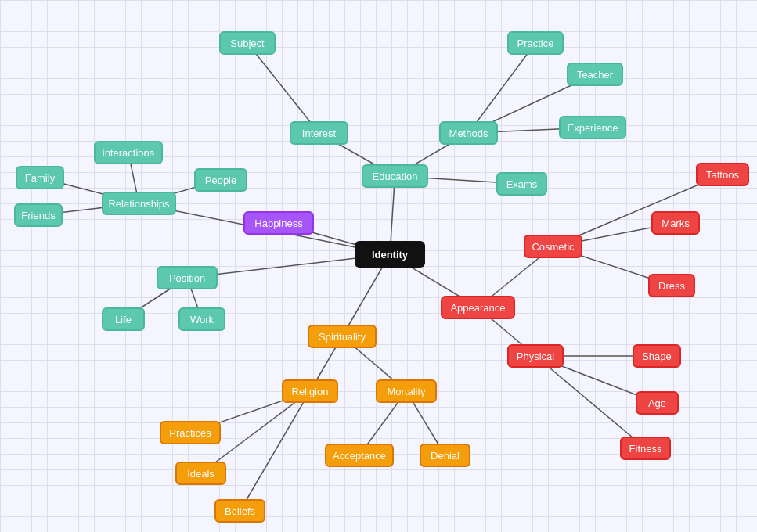  What do you see at coordinates (723, 174) in the screenshot?
I see `node-tattoos: Tattoos` at bounding box center [723, 174].